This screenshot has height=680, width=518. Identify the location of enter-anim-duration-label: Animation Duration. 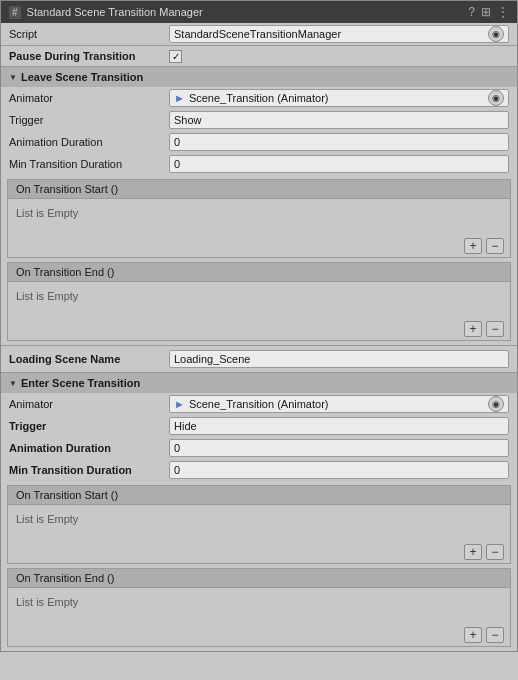
(89, 448).